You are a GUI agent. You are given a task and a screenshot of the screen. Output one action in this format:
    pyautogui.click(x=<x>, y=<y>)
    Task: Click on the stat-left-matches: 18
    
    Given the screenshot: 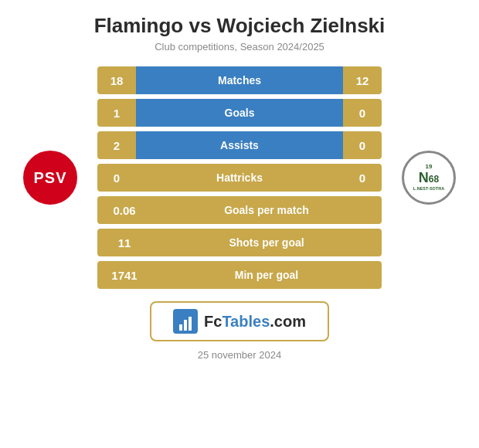 What is the action you would take?
    pyautogui.click(x=117, y=80)
    